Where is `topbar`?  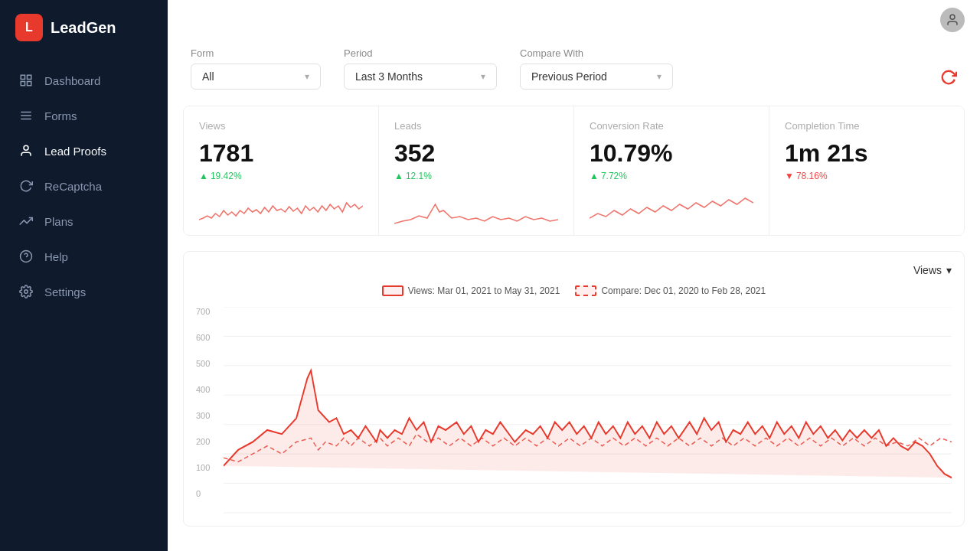
topbar is located at coordinates (574, 20).